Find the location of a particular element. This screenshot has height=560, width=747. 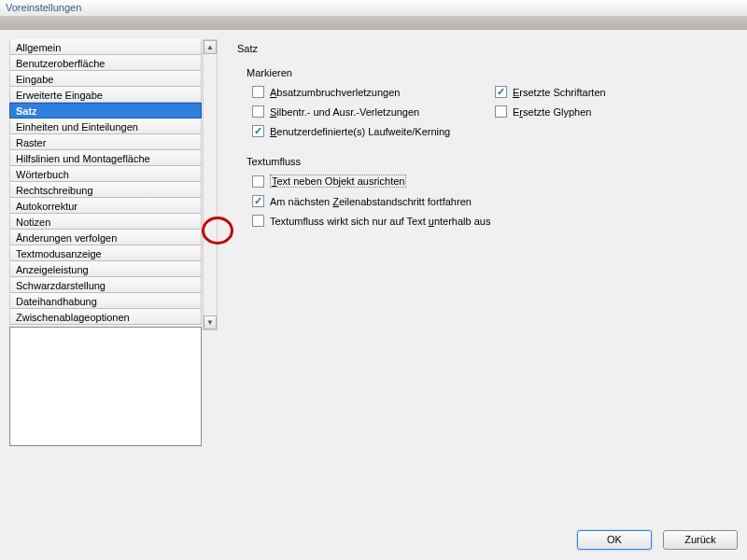

group-markieren: Markieren Absatzumbruchverletzungen Erse… is located at coordinates (492, 103).